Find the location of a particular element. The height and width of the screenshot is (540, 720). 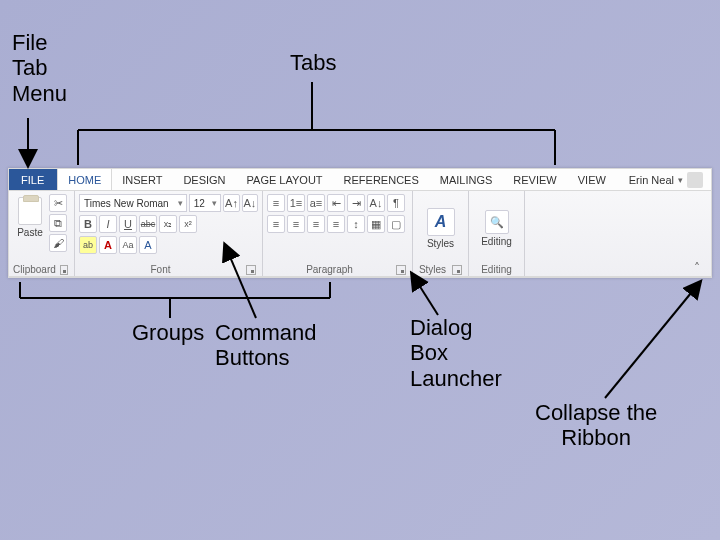

font-size-select: 12 is located at coordinates (206, 203).